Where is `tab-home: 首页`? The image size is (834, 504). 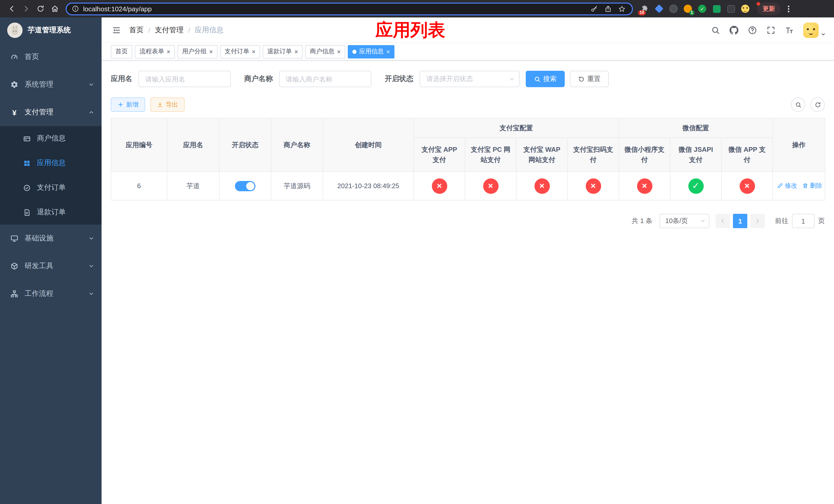
tab-home: 首页 is located at coordinates (122, 51).